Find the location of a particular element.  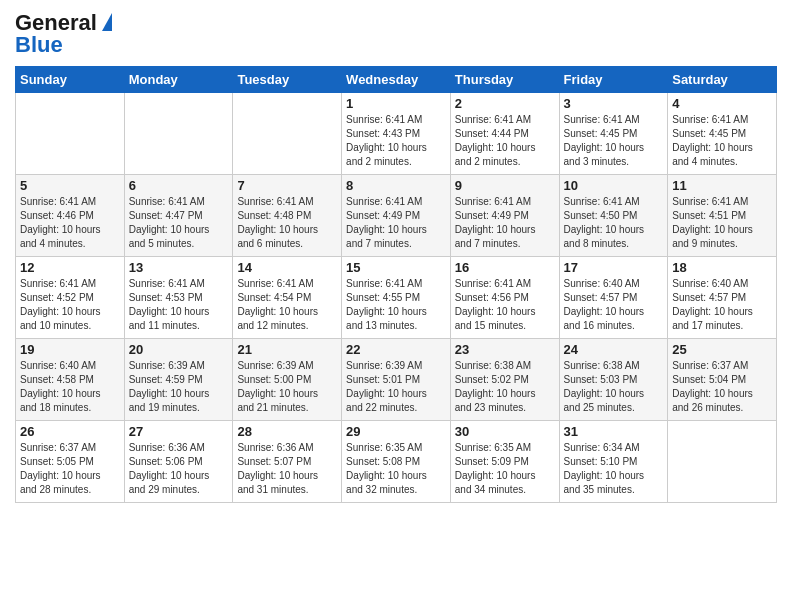

day-header-wednesday: Wednesday is located at coordinates (396, 80).